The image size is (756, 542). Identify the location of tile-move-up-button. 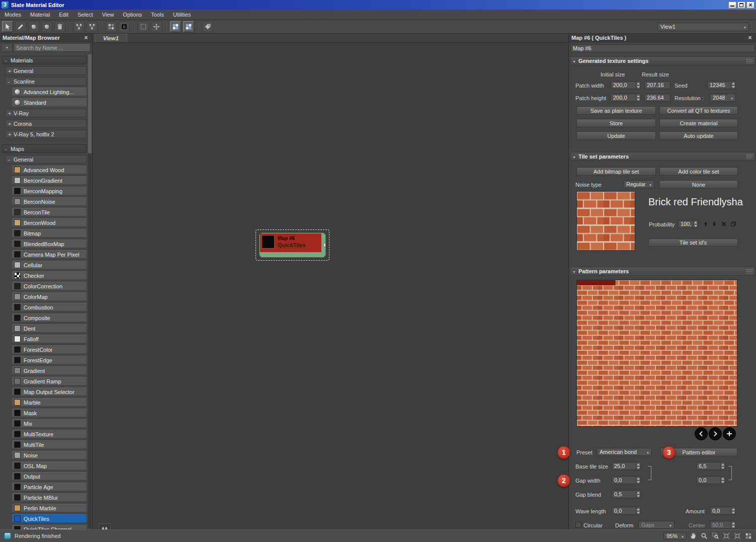
(706, 224).